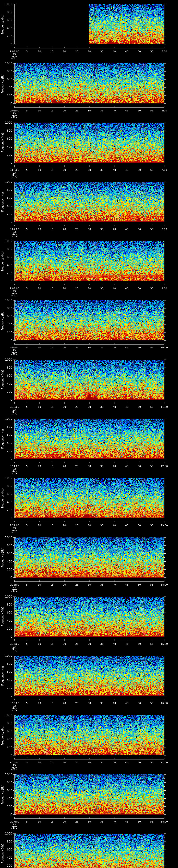  Describe the element at coordinates (89, 563) in the screenshot. I see `panel-axes: 02004006008001000Frequency (Hz)9:13:0051…` at that location.